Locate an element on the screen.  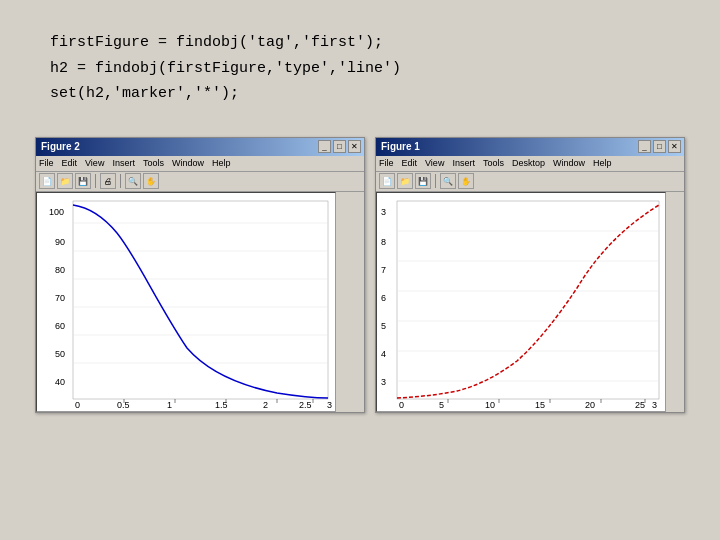
svg-text: 60 is located at coordinates (60, 326).